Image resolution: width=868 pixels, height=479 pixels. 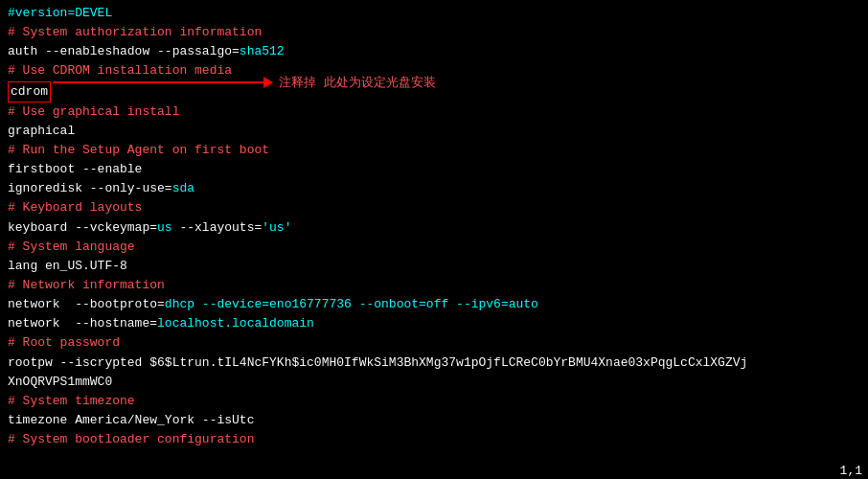 I want to click on code-token: network --bootproto=, so click(x=86, y=305).